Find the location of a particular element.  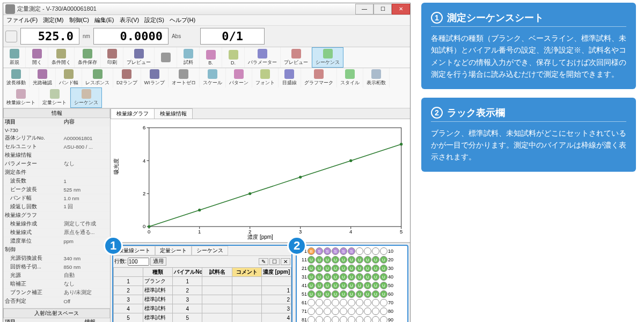

toolbar-pattern: パターン is located at coordinates (239, 78).